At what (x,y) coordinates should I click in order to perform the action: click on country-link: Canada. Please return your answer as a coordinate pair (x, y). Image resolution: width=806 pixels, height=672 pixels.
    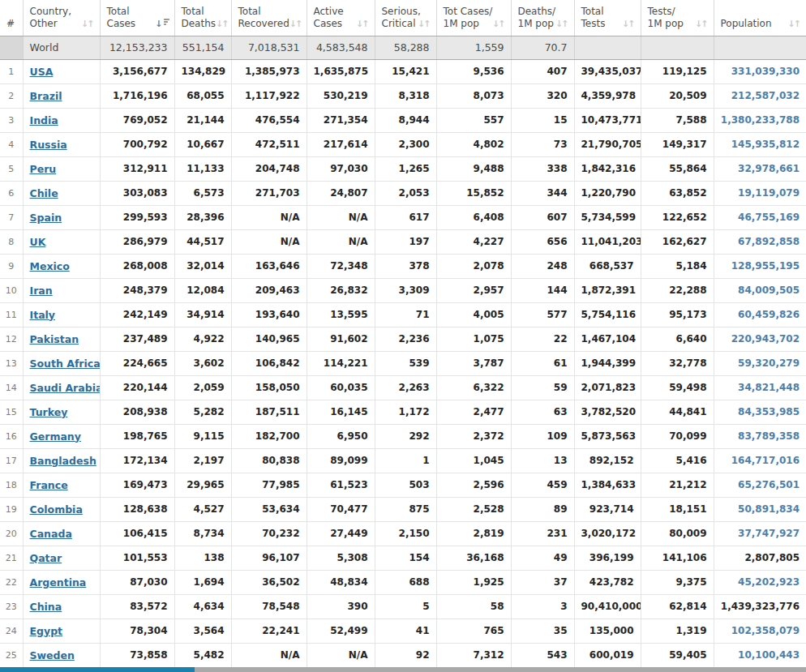
    Looking at the image, I should click on (51, 533).